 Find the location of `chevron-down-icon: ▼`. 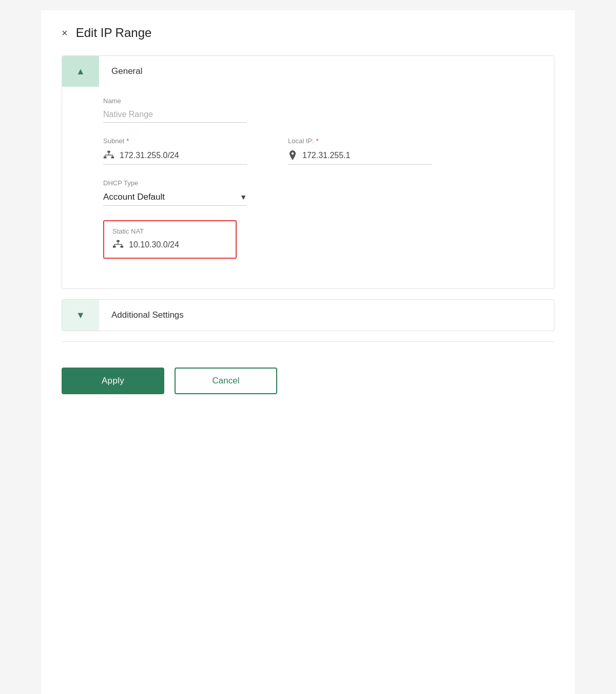

chevron-down-icon: ▼ is located at coordinates (81, 315).